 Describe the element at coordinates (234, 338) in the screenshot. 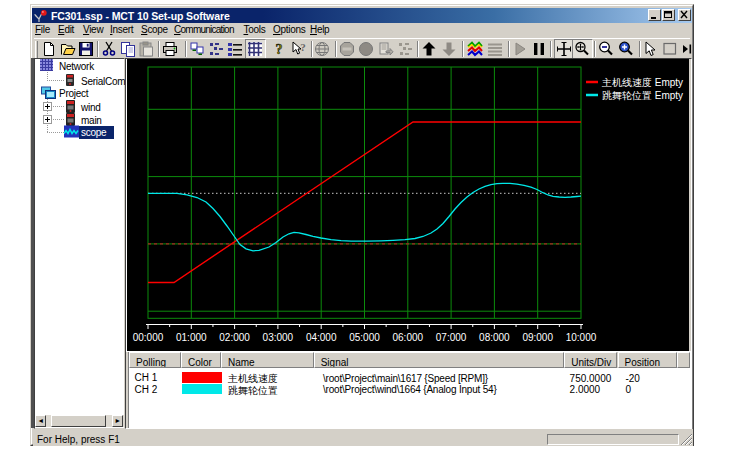

I see `svg-text: 02:000` at that location.